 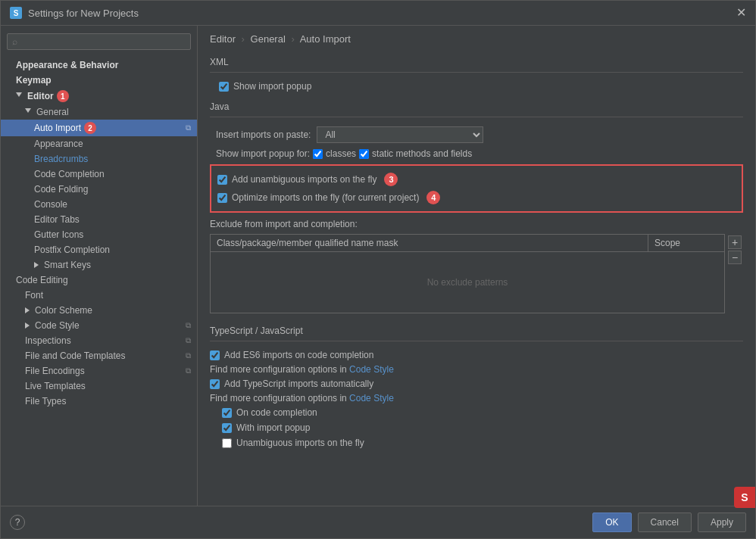 I want to click on sidebar-item-code-style: Code Style ⧉, so click(x=98, y=326).